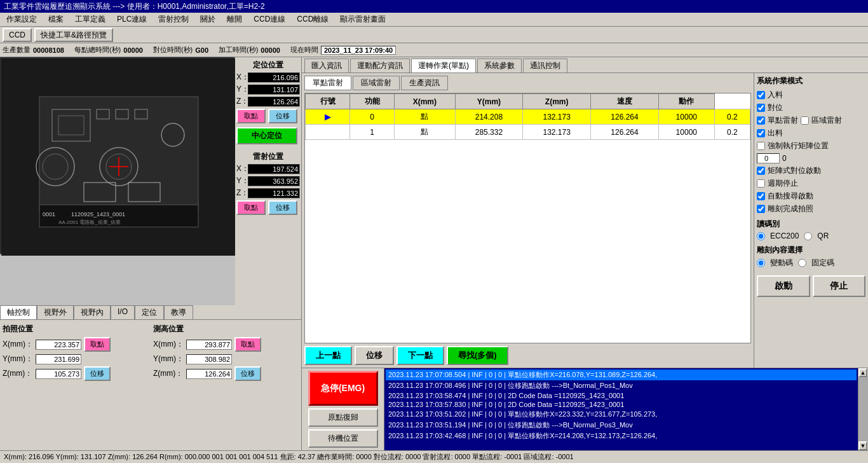 This screenshot has width=868, height=463. Describe the element at coordinates (808, 237) in the screenshot. I see `radio-qr` at that location.